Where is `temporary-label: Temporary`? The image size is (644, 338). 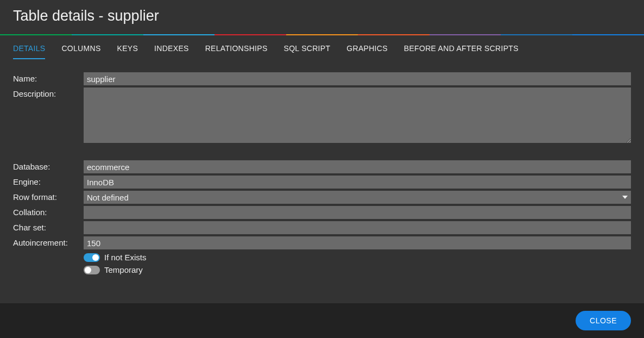
temporary-label: Temporary is located at coordinates (124, 270).